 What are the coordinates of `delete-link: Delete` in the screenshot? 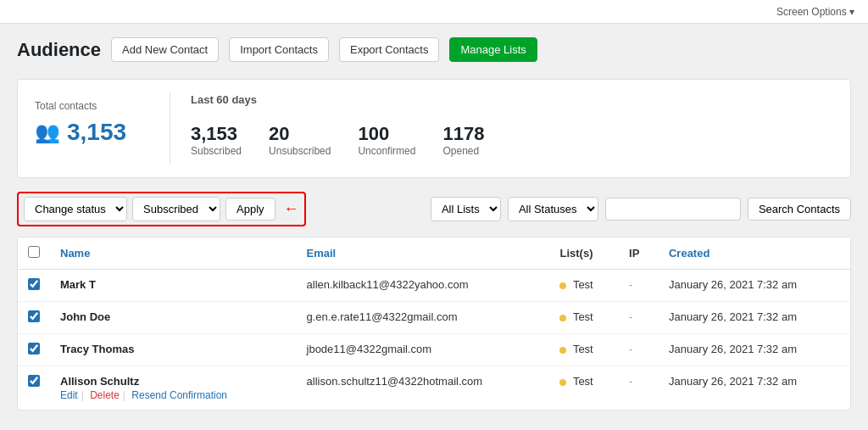 It's located at (105, 395).